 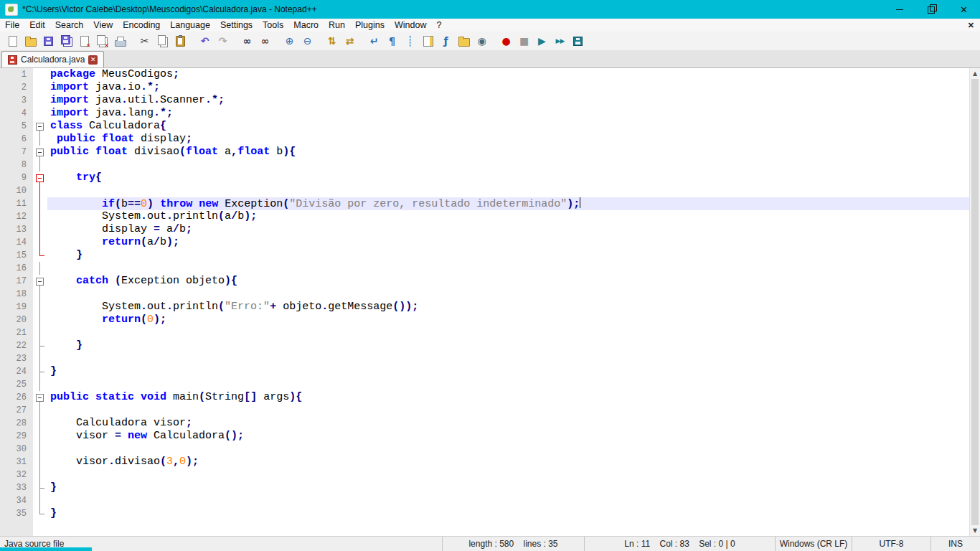 What do you see at coordinates (446, 41) in the screenshot?
I see `function-list-icon: ƒ` at bounding box center [446, 41].